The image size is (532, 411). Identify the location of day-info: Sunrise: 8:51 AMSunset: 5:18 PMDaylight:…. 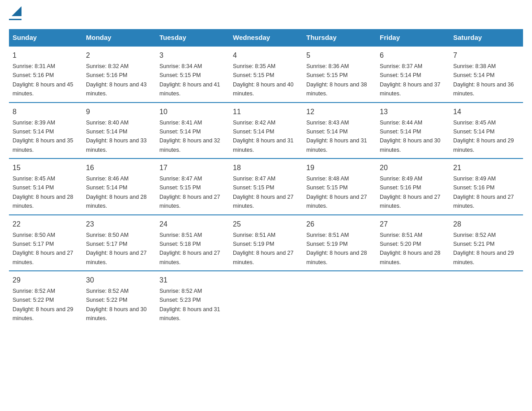
(190, 249).